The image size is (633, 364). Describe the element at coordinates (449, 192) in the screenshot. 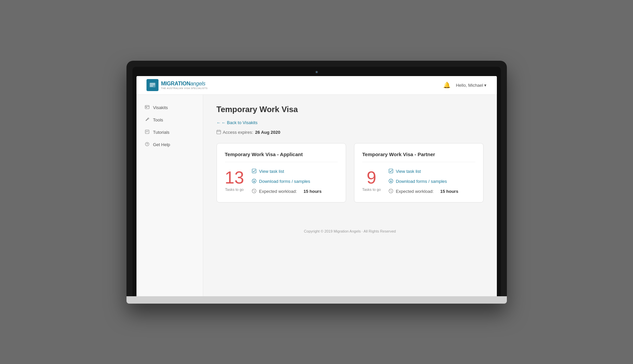

I see `partner-workload-value: 15 hours` at that location.